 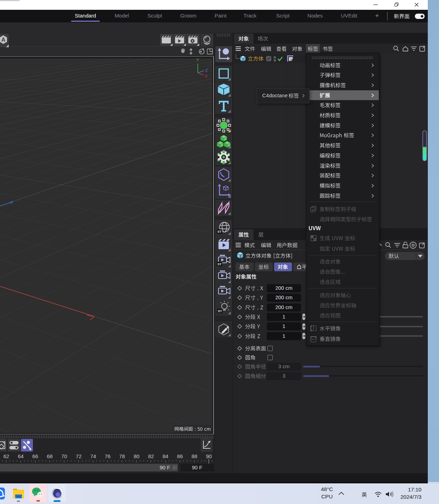 I want to click on svg-text: Y, so click(x=198, y=60).